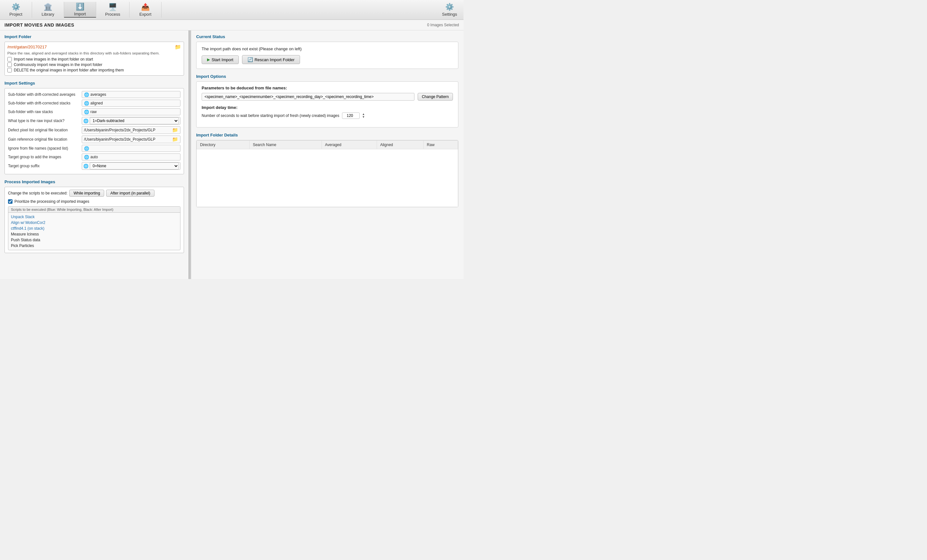 This screenshot has width=927, height=560. I want to click on script-item-motioncor: Align w/ MotionCor2, so click(94, 223).